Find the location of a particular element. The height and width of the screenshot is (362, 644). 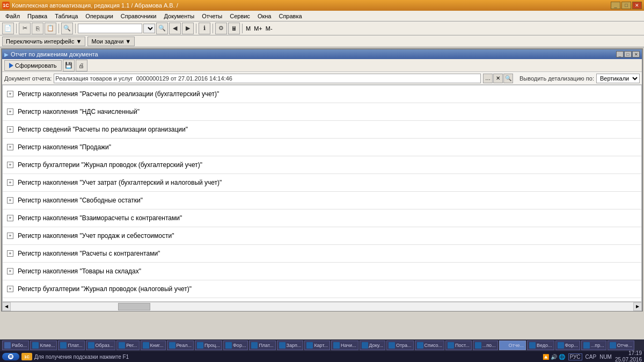

calc-btn: 🖩 is located at coordinates (234, 28).